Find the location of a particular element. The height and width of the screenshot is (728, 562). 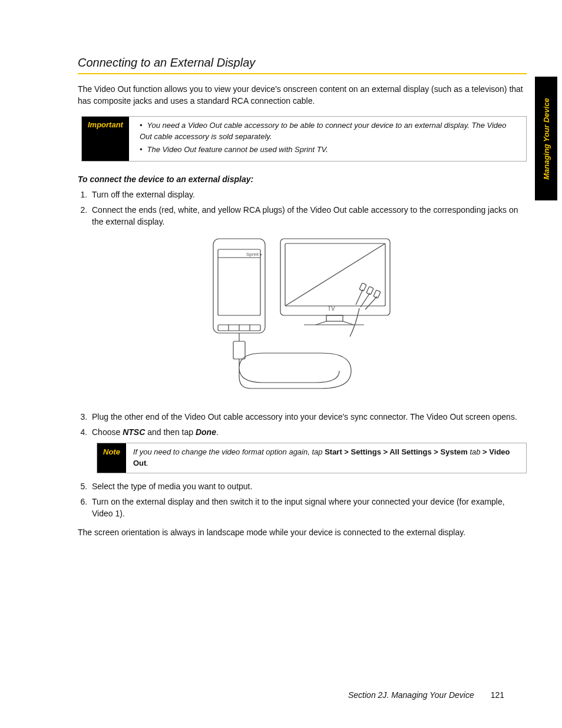

note-path: Settings is located at coordinates (366, 452).